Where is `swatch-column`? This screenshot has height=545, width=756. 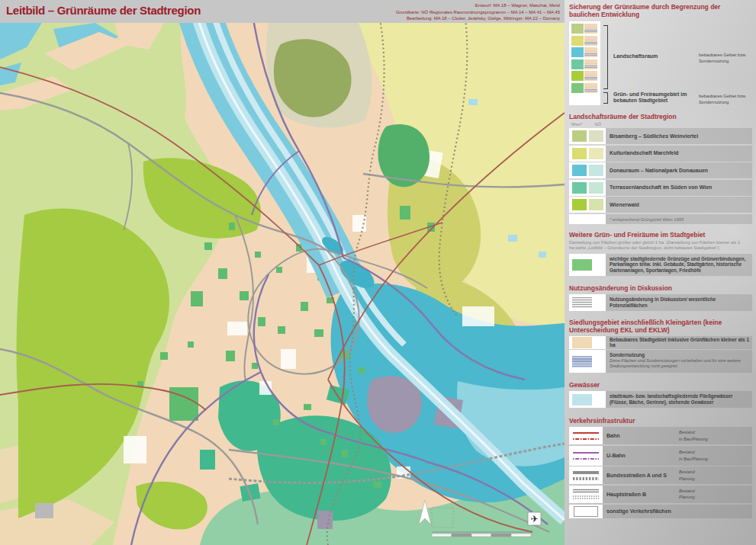 swatch-column is located at coordinates (584, 63).